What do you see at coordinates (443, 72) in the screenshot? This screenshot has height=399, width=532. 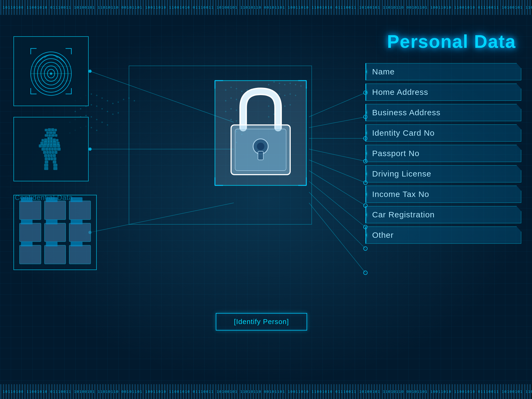 I see `data-item-name: Name` at bounding box center [443, 72].